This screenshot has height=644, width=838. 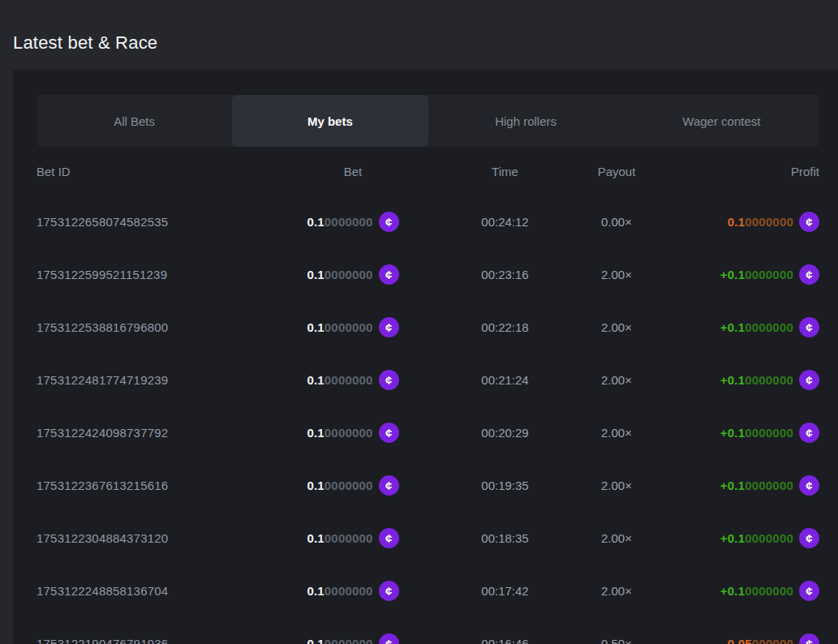 I want to click on header-bet: Bet, so click(x=353, y=172).